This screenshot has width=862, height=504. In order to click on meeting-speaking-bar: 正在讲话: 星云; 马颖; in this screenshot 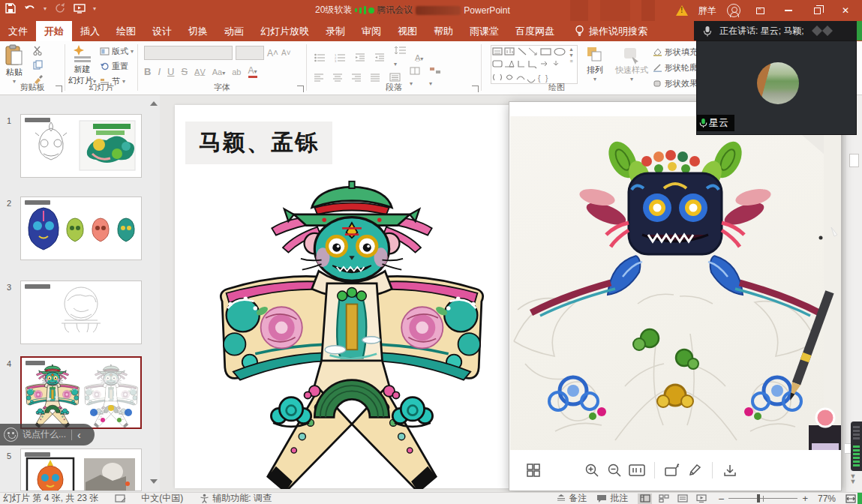, I will do `click(776, 31)`.